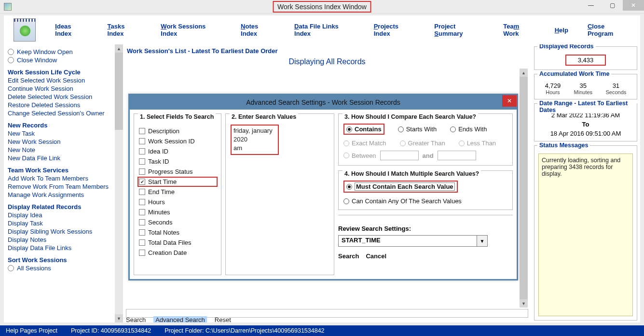  I want to click on checkbox-label: Start Time, so click(162, 182).